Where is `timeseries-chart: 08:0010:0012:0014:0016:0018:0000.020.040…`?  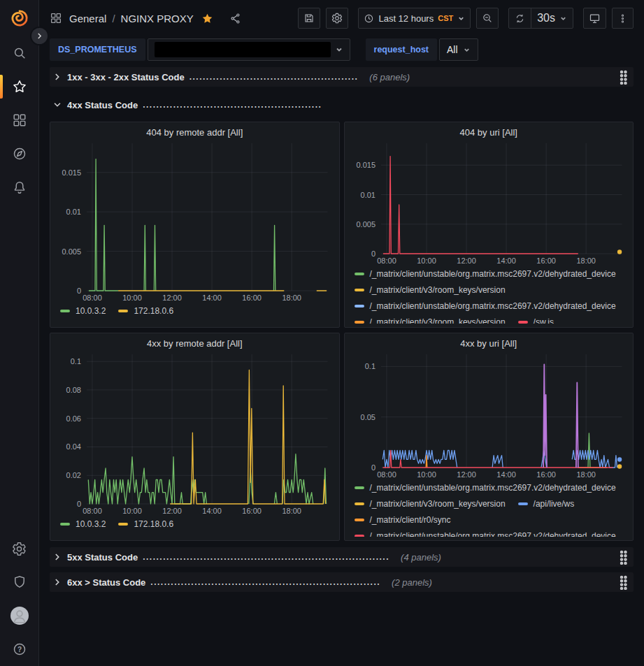 timeseries-chart: 08:0010:0012:0014:0016:0018:0000.020.040… is located at coordinates (194, 433).